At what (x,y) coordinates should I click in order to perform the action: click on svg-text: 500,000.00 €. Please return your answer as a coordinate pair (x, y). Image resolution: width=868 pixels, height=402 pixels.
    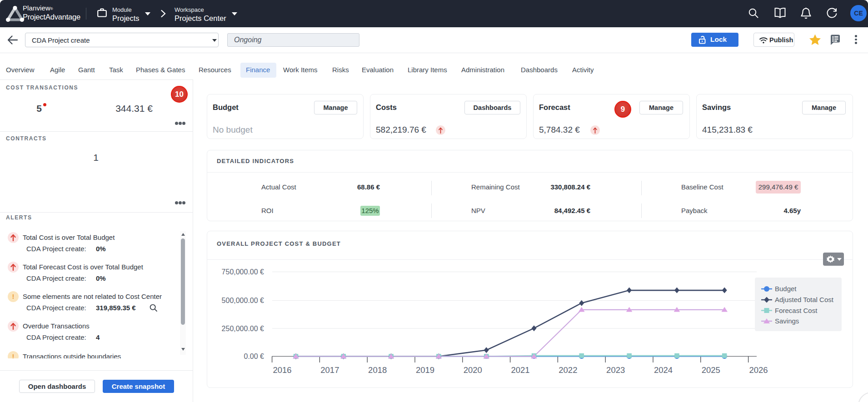
    Looking at the image, I should click on (243, 301).